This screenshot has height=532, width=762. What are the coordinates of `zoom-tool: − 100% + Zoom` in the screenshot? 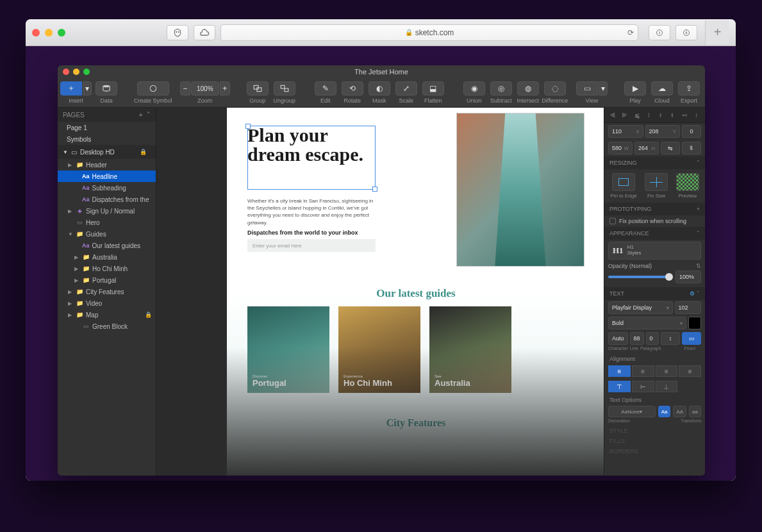 It's located at (205, 92).